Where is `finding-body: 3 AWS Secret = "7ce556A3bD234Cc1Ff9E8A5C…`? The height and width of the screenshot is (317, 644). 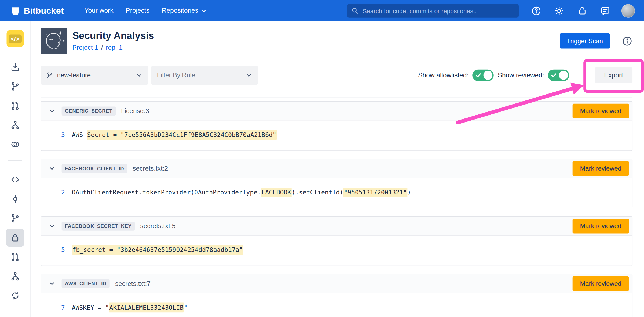
finding-body: 3 AWS Secret = "7ce556A3bD234Cc1Ff9E8A5C… is located at coordinates (336, 135).